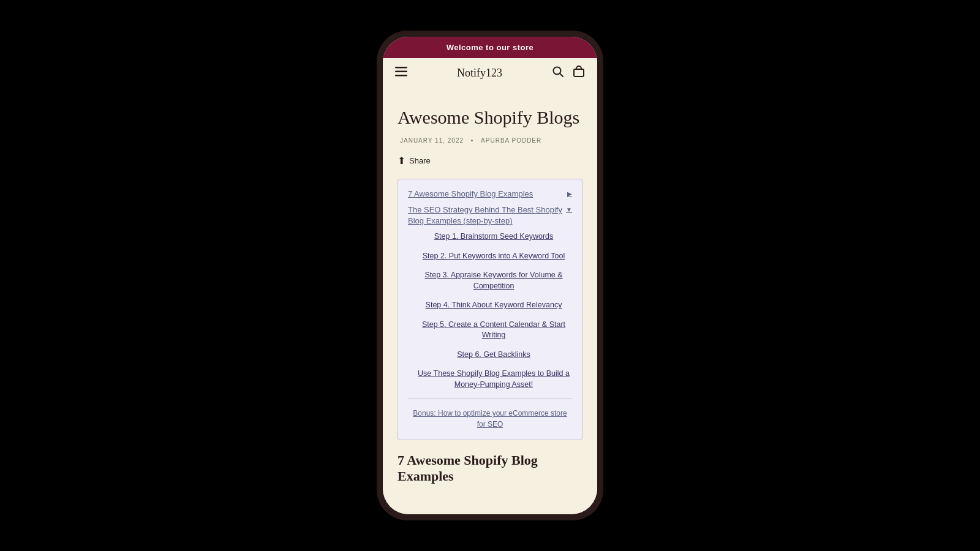 This screenshot has height=551, width=980. I want to click on toc-section1-arrow: ▶, so click(570, 193).